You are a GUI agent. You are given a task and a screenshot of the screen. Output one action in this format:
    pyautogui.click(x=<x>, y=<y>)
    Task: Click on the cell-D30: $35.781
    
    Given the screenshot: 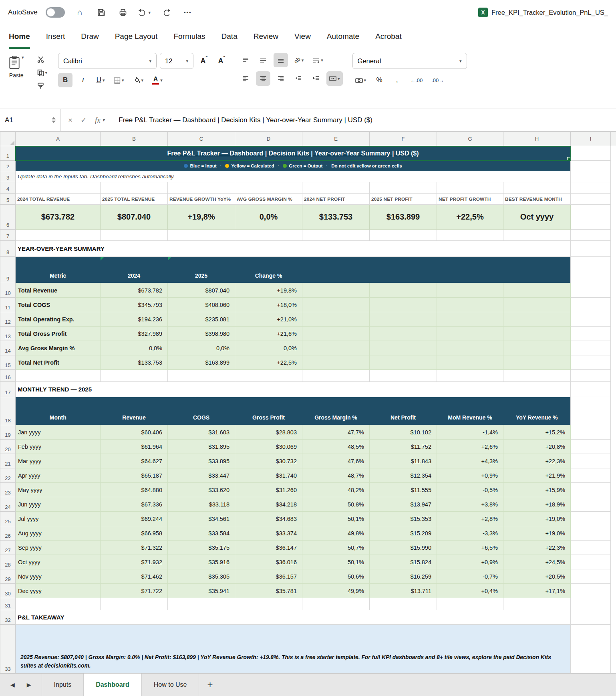 What is the action you would take?
    pyautogui.click(x=269, y=591)
    